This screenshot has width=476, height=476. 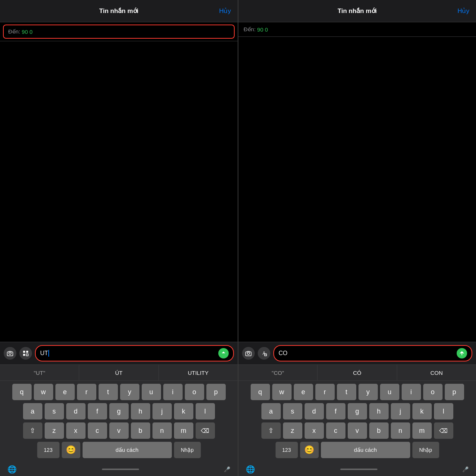 What do you see at coordinates (357, 392) in the screenshot?
I see `right-key-row-1: q w e r t y u i o p` at bounding box center [357, 392].